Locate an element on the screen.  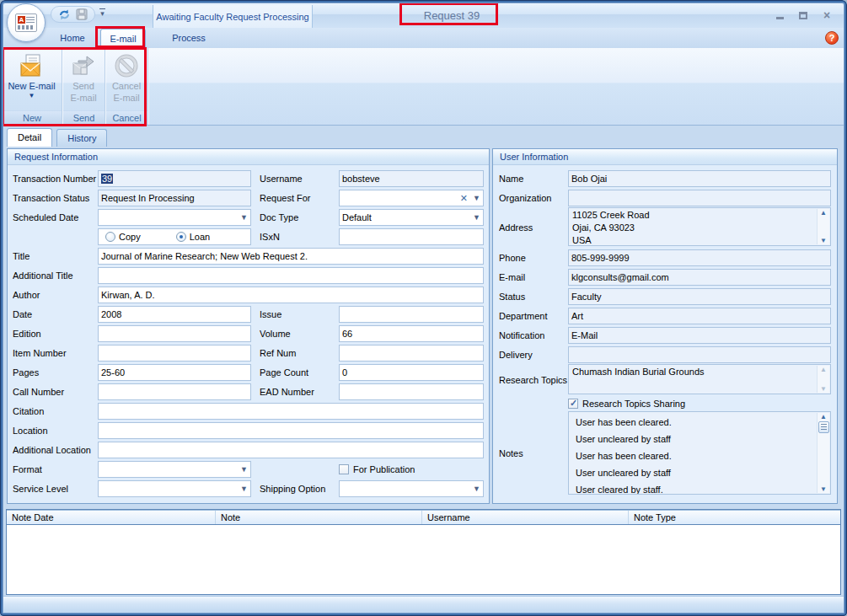
transaction-number-label: Transaction Number is located at coordinates (56, 179).